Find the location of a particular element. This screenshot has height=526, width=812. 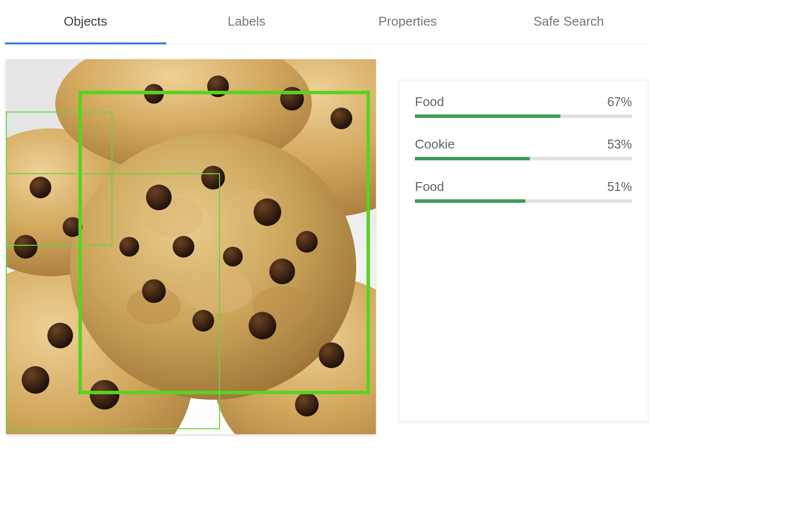

tab-safe-search: Safe Search is located at coordinates (569, 22).